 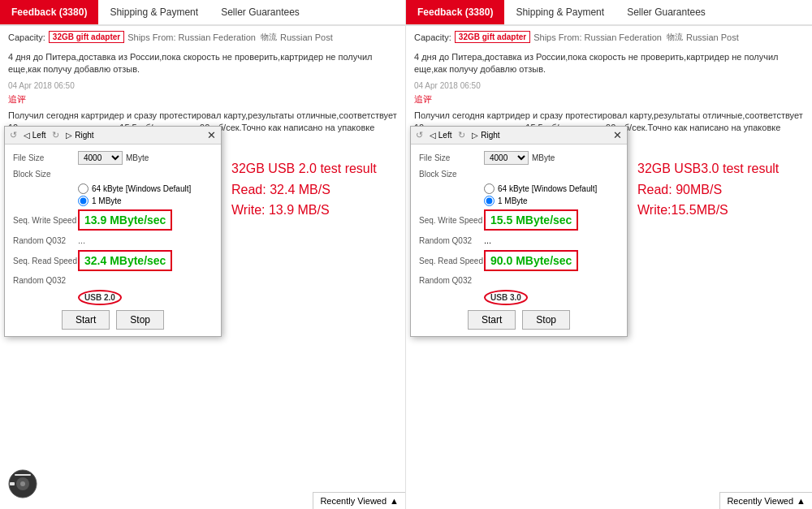 What do you see at coordinates (203, 63) in the screenshot?
I see `review-text-left: 4 дня до Питера,доставка из России,пока …` at bounding box center [203, 63].